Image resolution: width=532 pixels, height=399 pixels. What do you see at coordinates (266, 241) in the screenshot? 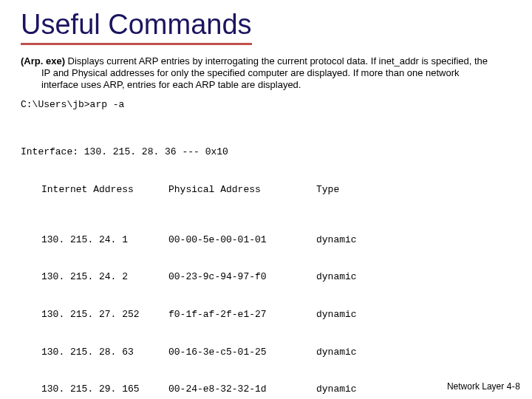
I see `table-row: 130. 215. 24. 1 00-00-5e-00-01-01 dynami…` at bounding box center [266, 241].